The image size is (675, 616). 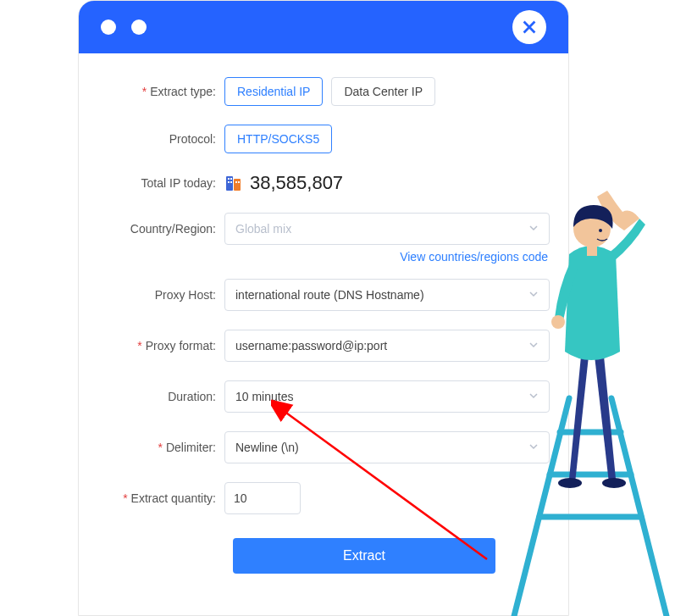 What do you see at coordinates (268, 447) in the screenshot?
I see `delimiter-value: Newline (\n)` at bounding box center [268, 447].